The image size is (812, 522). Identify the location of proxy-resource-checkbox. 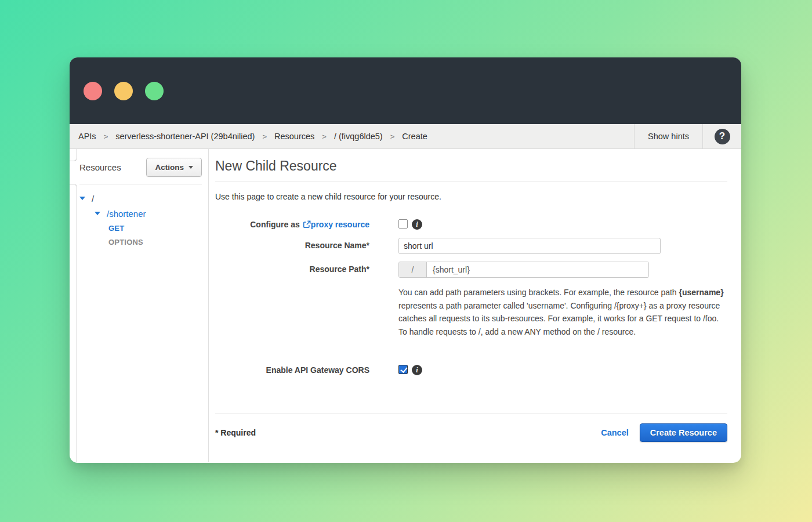
(403, 224).